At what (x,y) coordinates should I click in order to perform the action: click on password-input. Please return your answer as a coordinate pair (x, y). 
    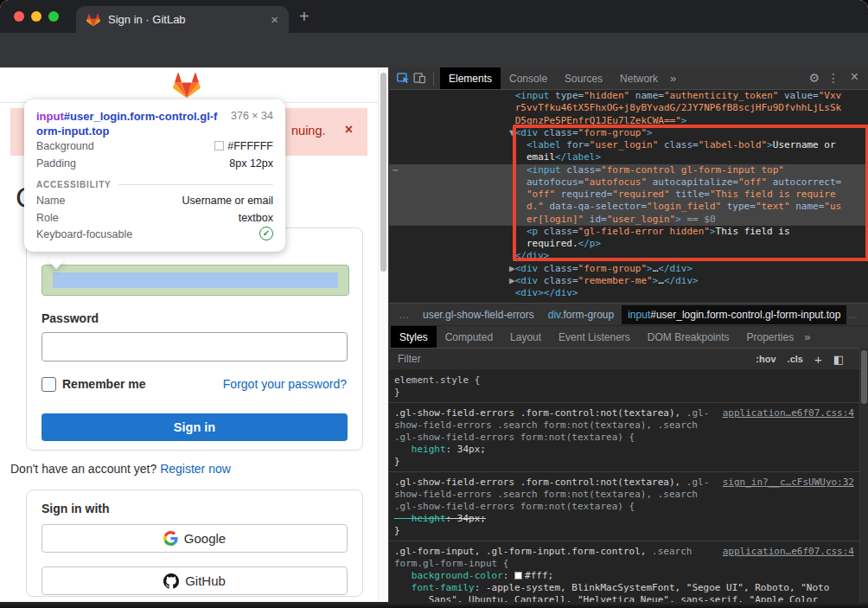
    Looking at the image, I should click on (195, 347).